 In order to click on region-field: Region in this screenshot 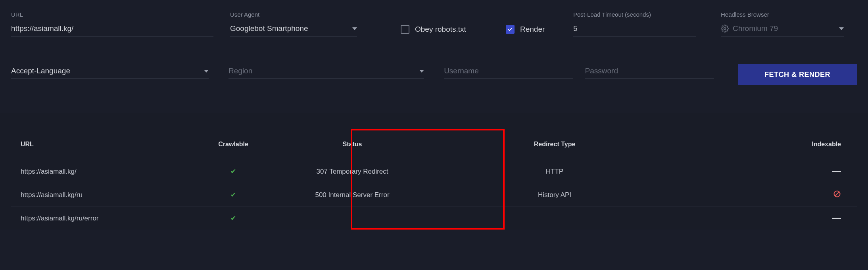, I will do `click(326, 75)`.